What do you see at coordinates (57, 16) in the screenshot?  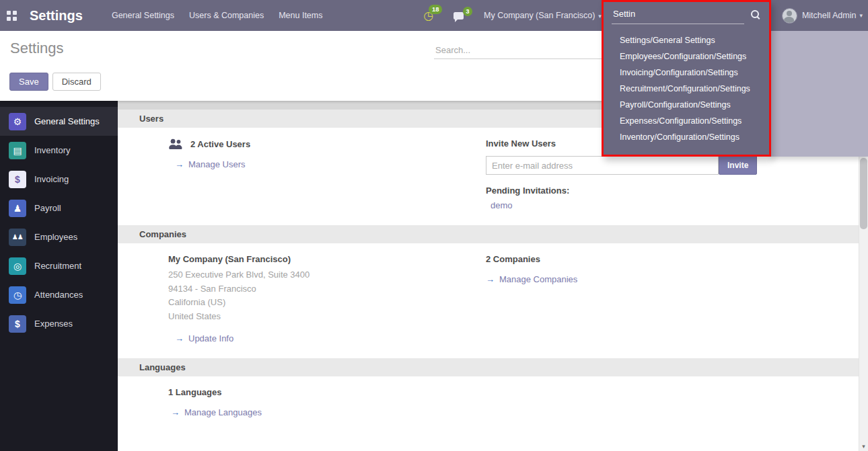 I see `app-title: Settings` at bounding box center [57, 16].